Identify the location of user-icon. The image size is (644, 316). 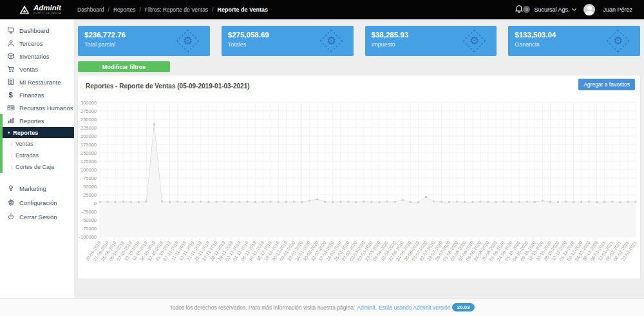
(10, 44).